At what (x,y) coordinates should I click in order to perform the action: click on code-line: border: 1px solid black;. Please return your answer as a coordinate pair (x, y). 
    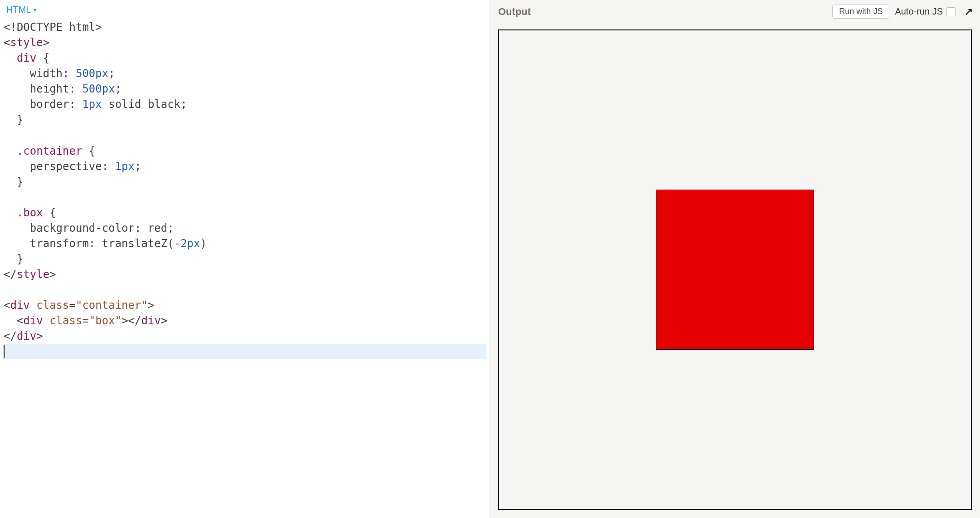
    Looking at the image, I should click on (245, 104).